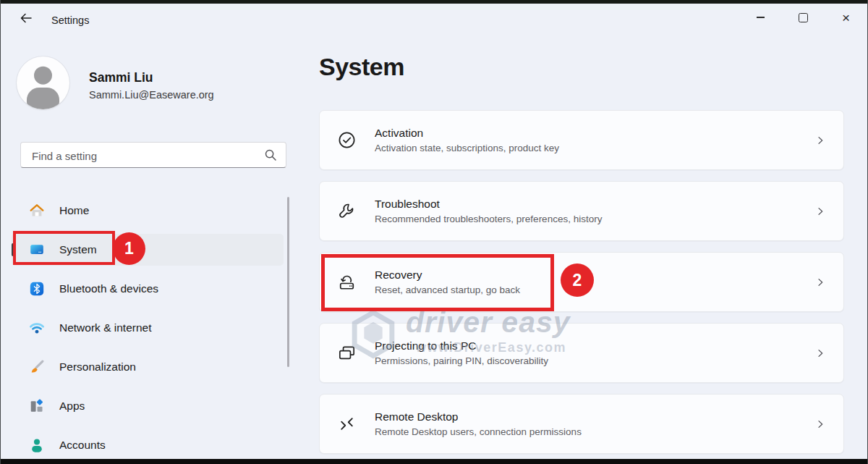 Image resolution: width=868 pixels, height=464 pixels. I want to click on card-activation: Activation Activation state, subscriptio…, so click(582, 140).